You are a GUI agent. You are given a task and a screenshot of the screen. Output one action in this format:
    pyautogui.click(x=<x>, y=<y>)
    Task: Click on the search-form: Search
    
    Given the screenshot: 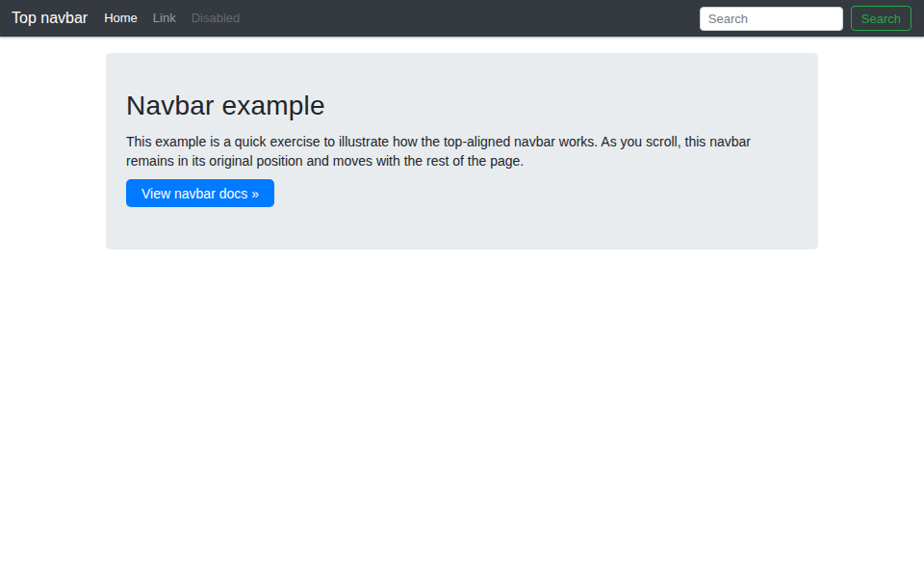 What is the action you would take?
    pyautogui.click(x=806, y=18)
    